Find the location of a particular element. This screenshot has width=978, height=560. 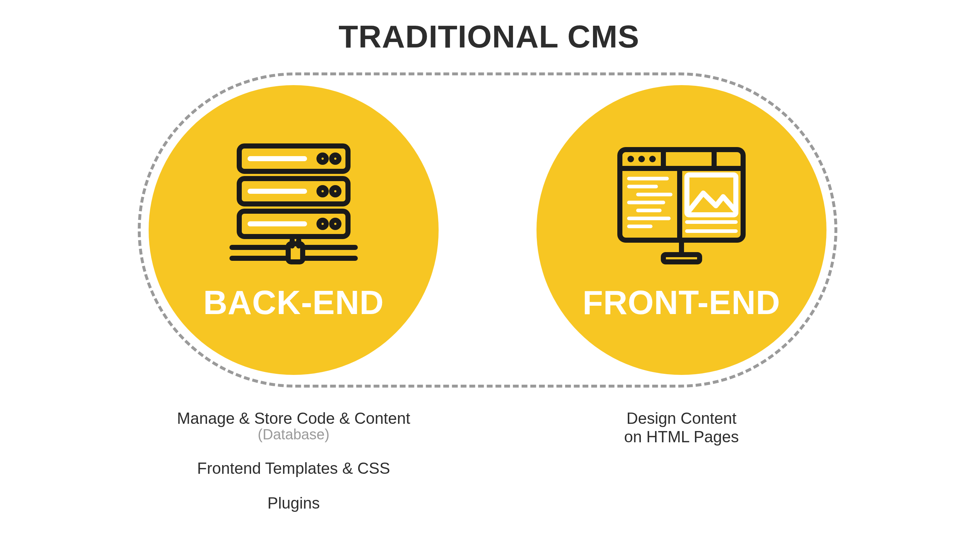

backend-captions: Manage & Store Code & Content (Database)… is located at coordinates (294, 461).